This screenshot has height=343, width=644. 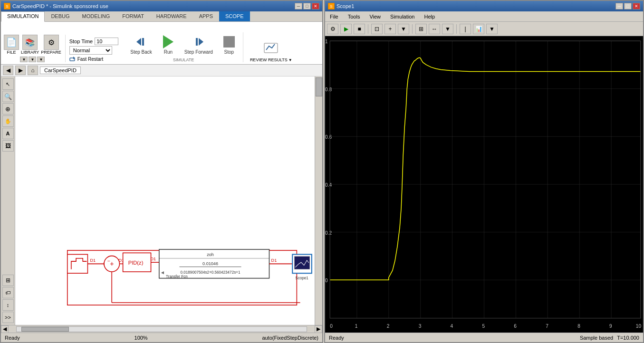 I want to click on restore-button: □, so click(x=307, y=6).